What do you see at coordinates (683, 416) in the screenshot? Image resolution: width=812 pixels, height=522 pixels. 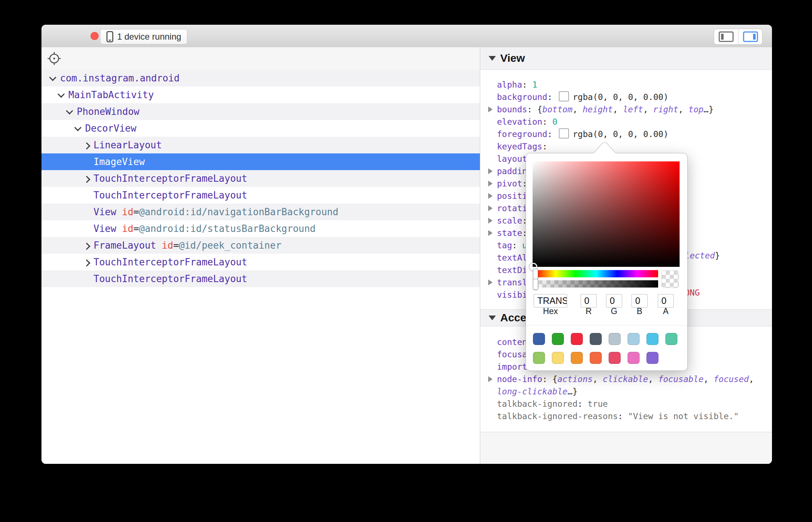 I see `value-segment: "View is not visible."` at bounding box center [683, 416].